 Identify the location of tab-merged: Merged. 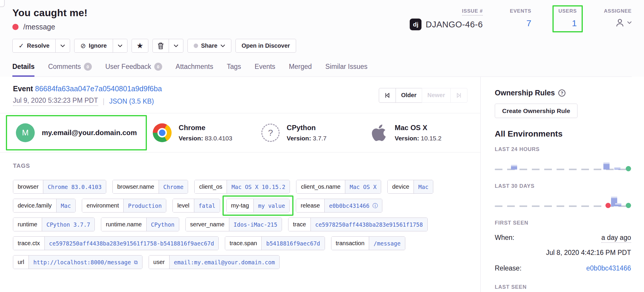
(300, 70).